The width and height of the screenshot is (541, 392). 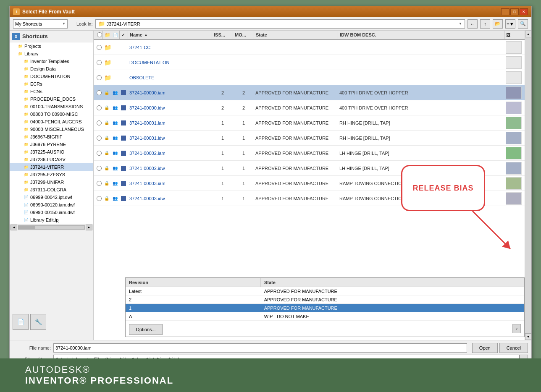 What do you see at coordinates (27, 227) in the screenshot?
I see `h-scroll-thumb` at bounding box center [27, 227].